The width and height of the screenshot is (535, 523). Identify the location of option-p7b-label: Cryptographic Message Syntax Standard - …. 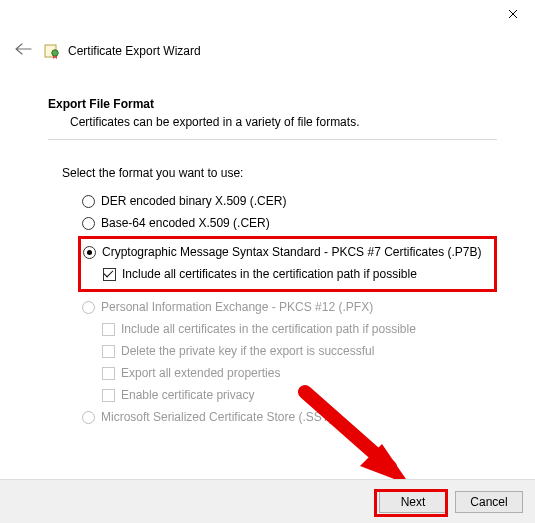
(292, 252).